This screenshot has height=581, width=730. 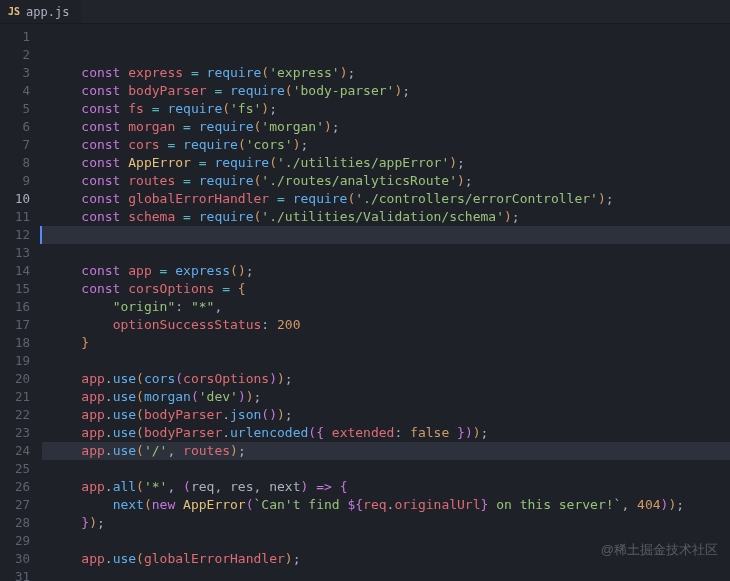 What do you see at coordinates (19, 217) in the screenshot?
I see `line-number: 11` at bounding box center [19, 217].